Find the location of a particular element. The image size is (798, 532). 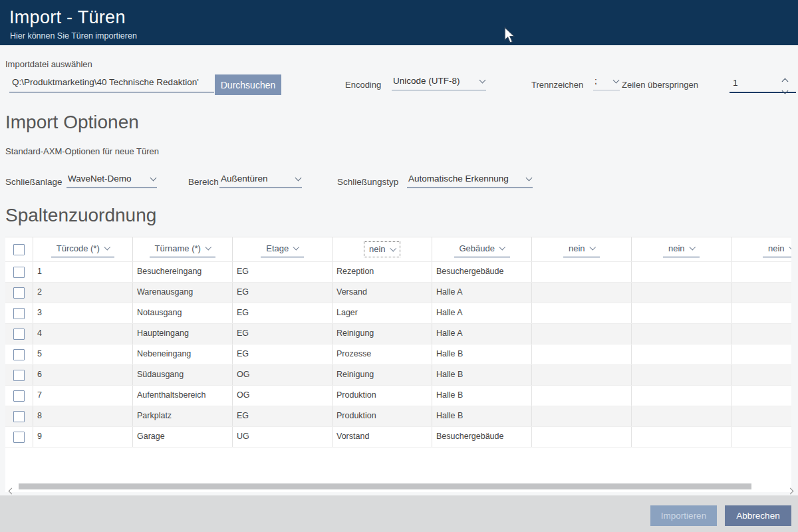

scroll-right-button is located at coordinates (790, 490).